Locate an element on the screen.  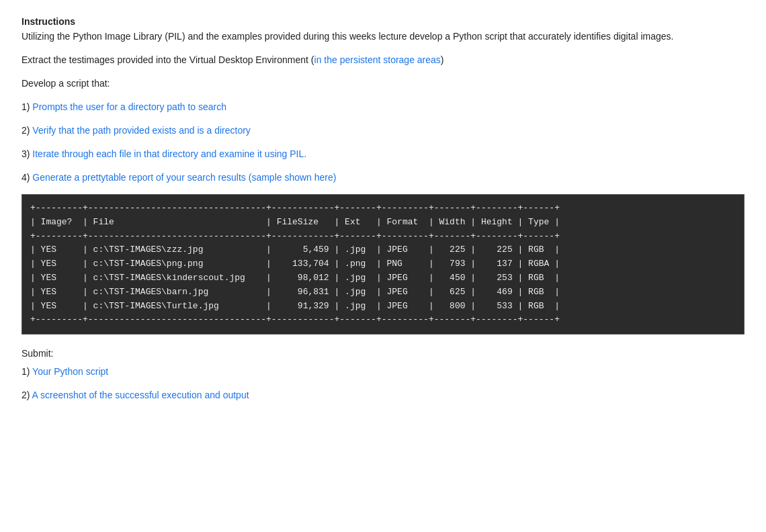
step1-paragraph: 1) Prompts the user for a directory path… is located at coordinates (383, 107).